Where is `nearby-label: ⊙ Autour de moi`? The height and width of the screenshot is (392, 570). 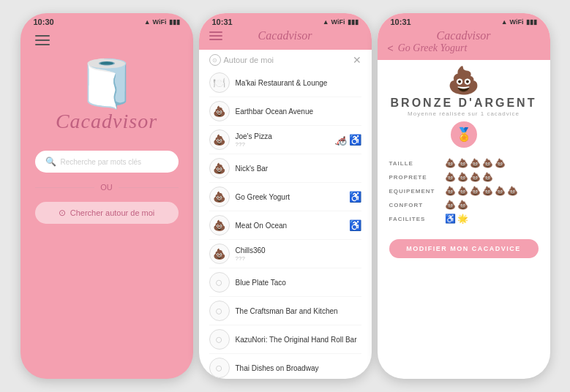 nearby-label: ⊙ Autour de moi is located at coordinates (241, 60).